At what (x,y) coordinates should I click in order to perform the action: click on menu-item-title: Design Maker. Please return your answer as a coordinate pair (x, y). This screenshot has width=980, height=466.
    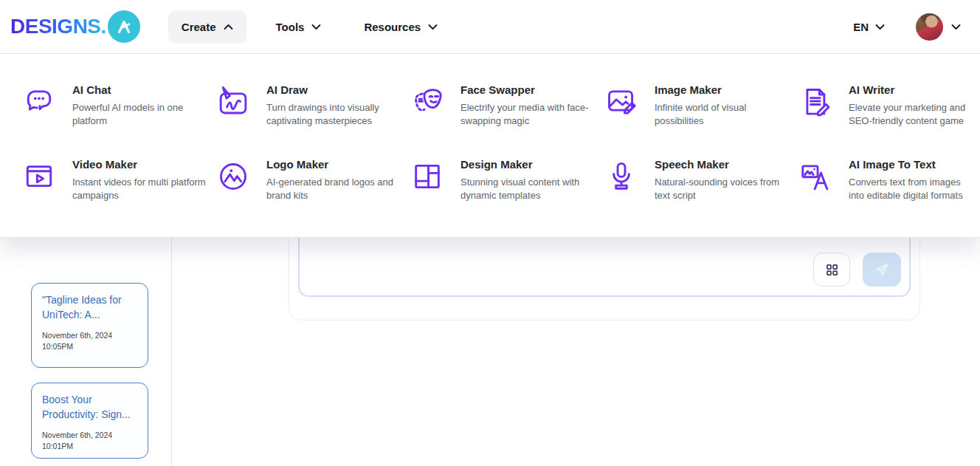
    Looking at the image, I should click on (530, 164).